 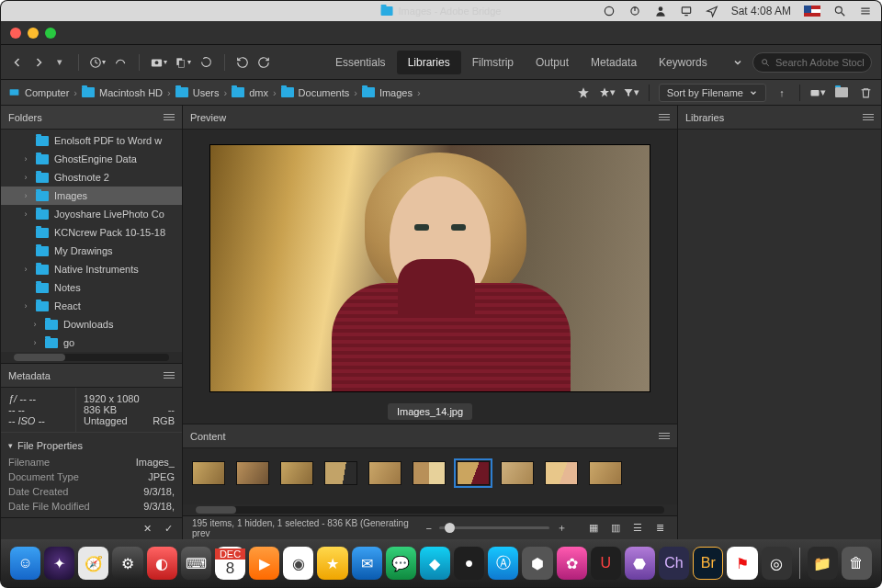 I want to click on folder-joyoshare-livephoto-co: ›Joyoshare LivePhoto Co, so click(x=92, y=214).